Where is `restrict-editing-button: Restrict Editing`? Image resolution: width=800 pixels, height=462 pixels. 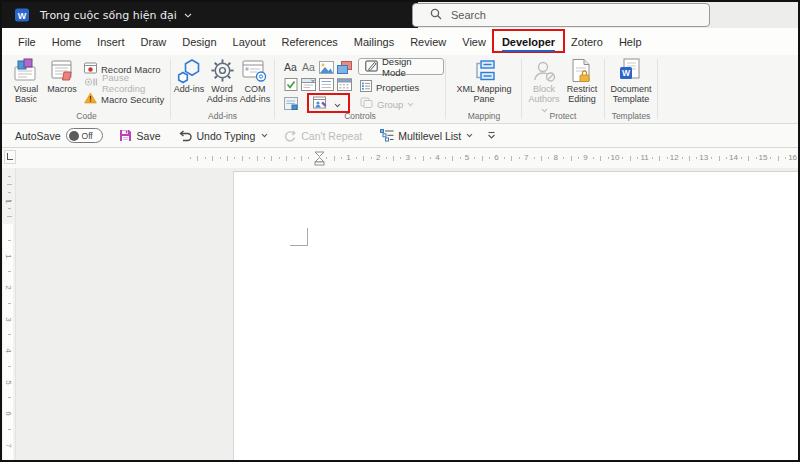
restrict-editing-button: Restrict Editing is located at coordinates (582, 81).